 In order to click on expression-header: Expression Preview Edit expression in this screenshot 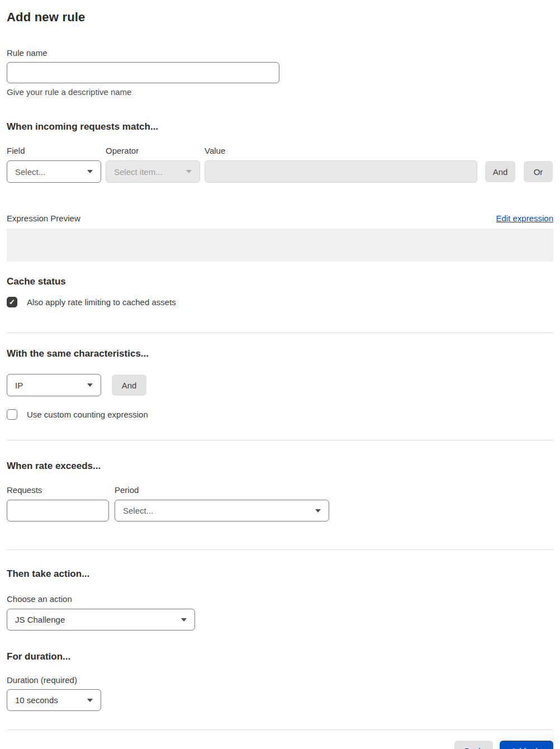, I will do `click(280, 218)`.